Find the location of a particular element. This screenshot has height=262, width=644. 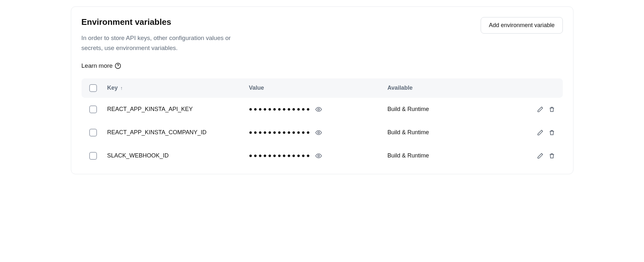

table-row: REACT_APP_KINSTA_COMPANY_ID ●●●●●●●●●●●●… is located at coordinates (322, 133).